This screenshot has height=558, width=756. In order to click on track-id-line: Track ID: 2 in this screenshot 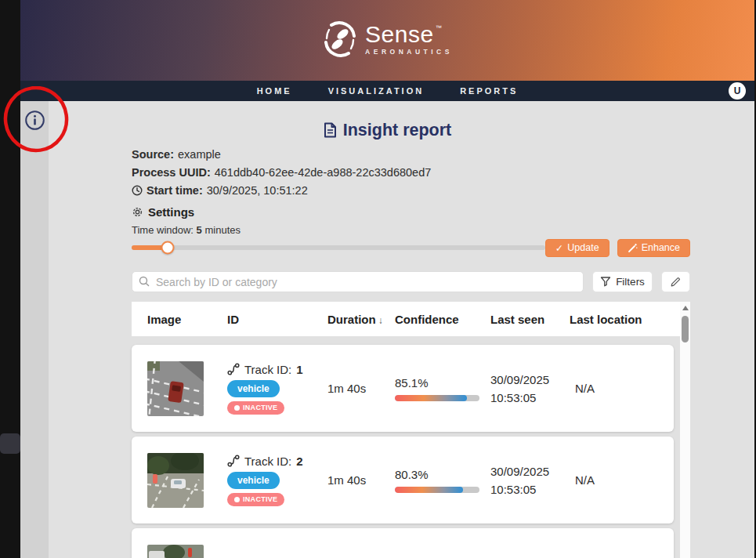, I will do `click(265, 461)`.